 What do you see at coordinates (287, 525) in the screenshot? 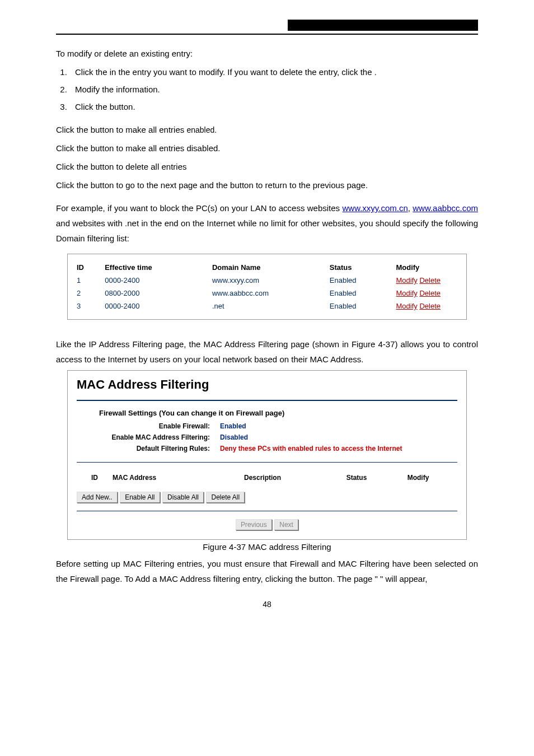
I see `next-button: Next` at bounding box center [287, 525].